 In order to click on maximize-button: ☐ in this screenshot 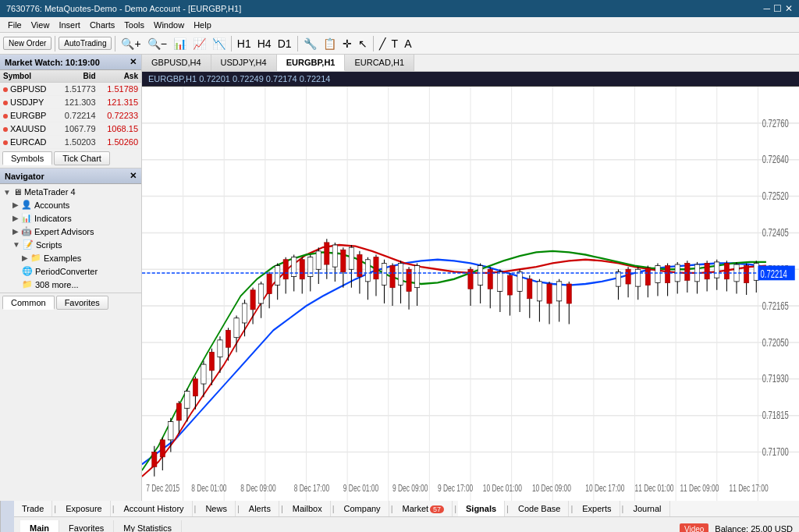, I will do `click(777, 9)`.